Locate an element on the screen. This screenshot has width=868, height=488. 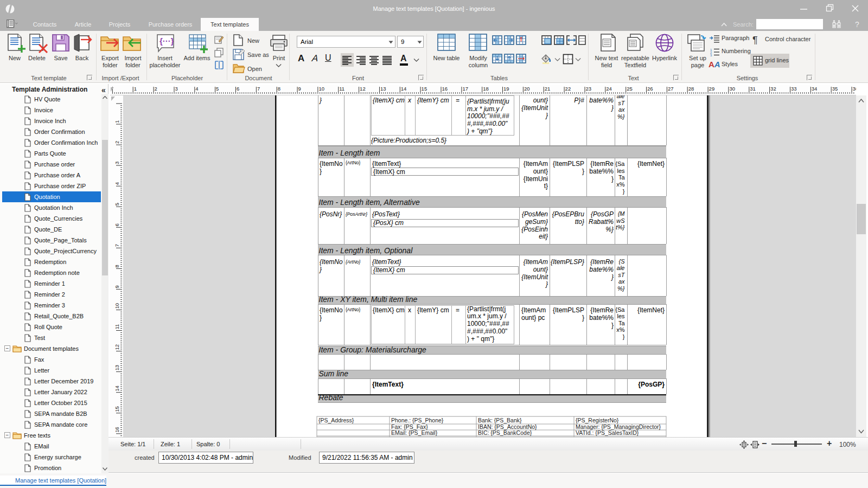
svg-text: 8 is located at coordinates (117, 266).